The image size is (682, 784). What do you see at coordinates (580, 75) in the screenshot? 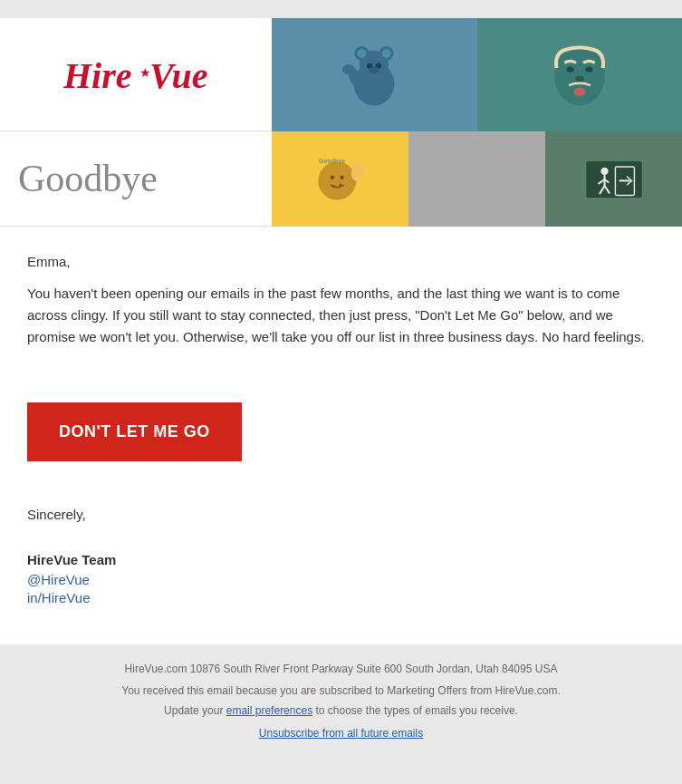
I see `einstein-illustration` at bounding box center [580, 75].